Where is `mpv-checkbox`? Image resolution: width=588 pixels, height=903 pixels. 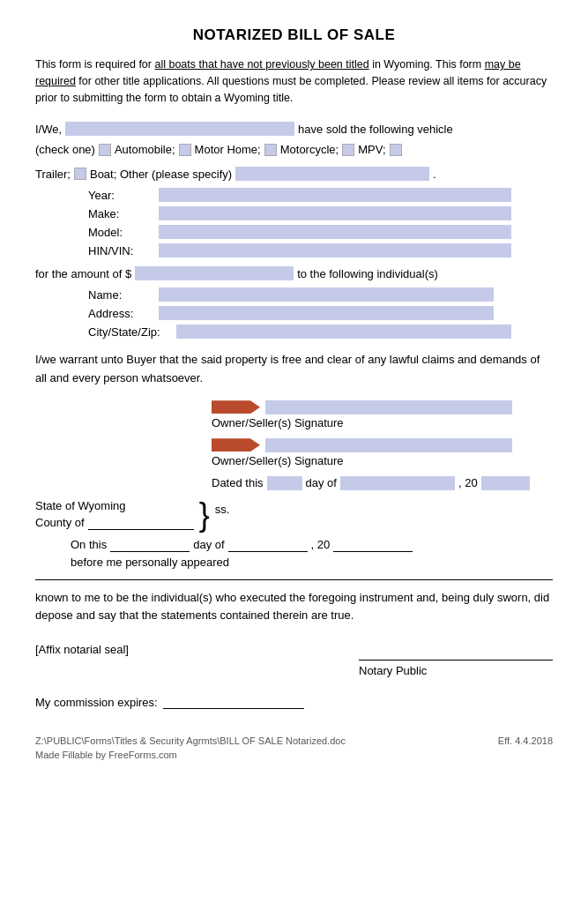 mpv-checkbox is located at coordinates (348, 150).